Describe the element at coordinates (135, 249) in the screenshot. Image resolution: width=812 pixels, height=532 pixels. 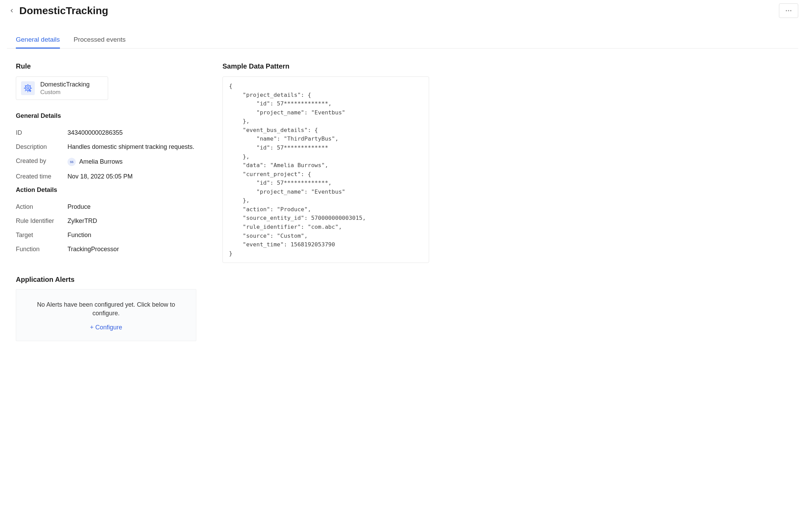
I see `field-value: TrackingProcessor` at that location.